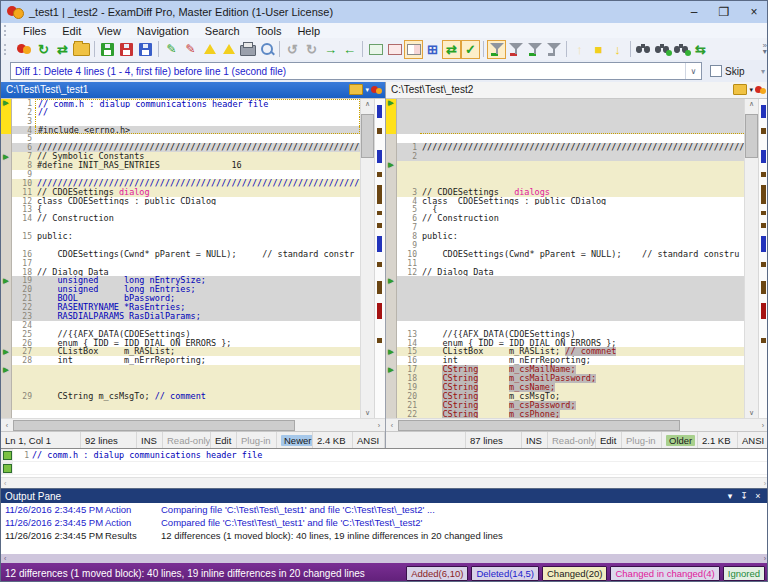  Describe the element at coordinates (384, 456) in the screenshot. I see `inspector-line: 1// comm.h : dialup communications heade…` at that location.